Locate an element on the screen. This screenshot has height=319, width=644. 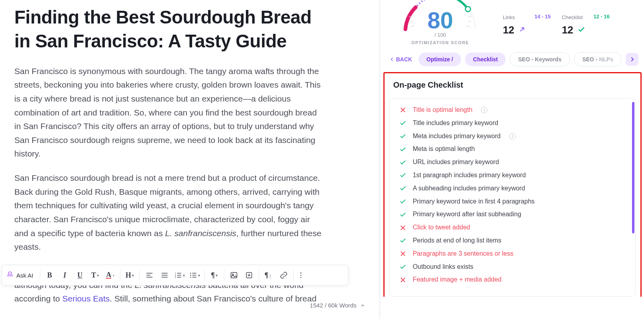
bold-button: B is located at coordinates (50, 275).